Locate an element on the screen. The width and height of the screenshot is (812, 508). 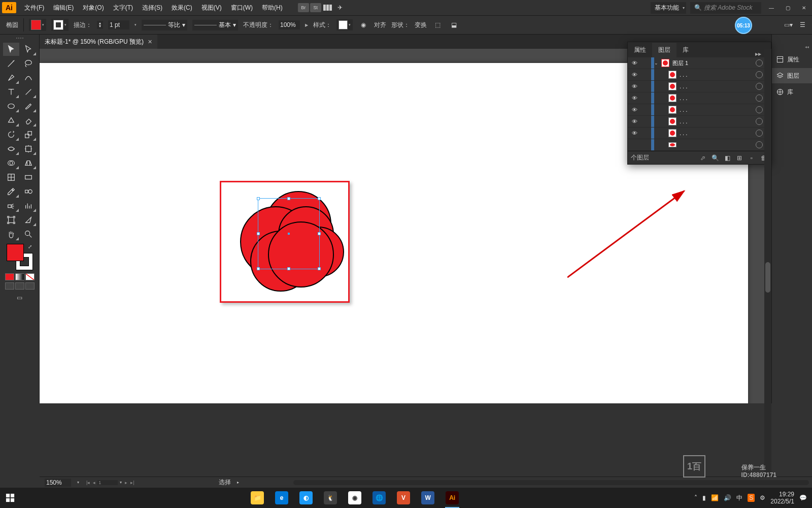
layer-row-top: 👁 图层 1 is located at coordinates (699, 63).